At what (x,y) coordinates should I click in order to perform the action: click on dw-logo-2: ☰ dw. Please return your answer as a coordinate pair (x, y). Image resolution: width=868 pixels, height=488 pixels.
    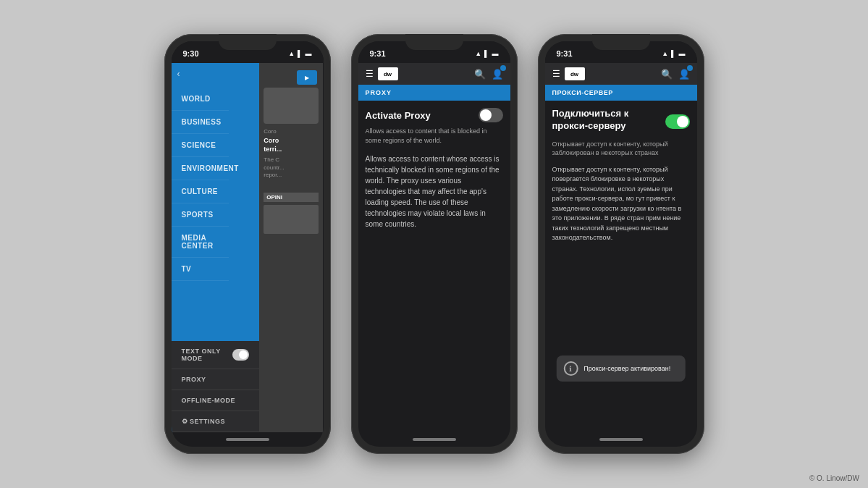
    Looking at the image, I should click on (382, 74).